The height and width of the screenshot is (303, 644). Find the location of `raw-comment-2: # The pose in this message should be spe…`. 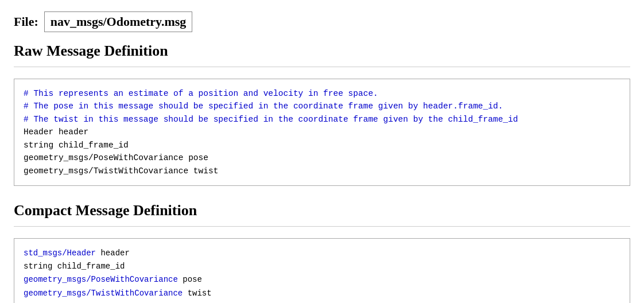

raw-comment-2: # The pose in this message should be spe… is located at coordinates (263, 106).